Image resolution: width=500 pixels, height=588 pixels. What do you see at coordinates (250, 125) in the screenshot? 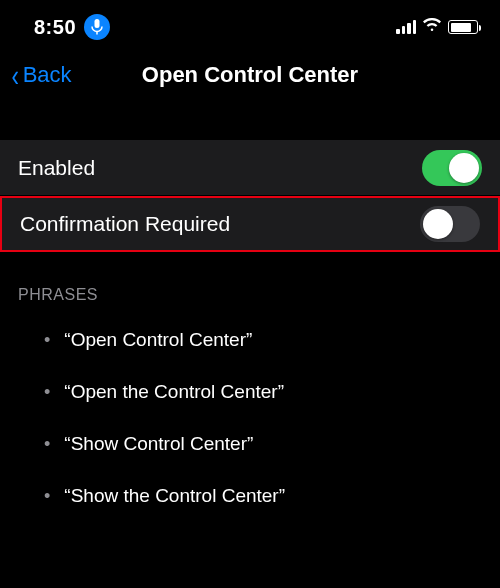
I see `spacer` at bounding box center [250, 125].